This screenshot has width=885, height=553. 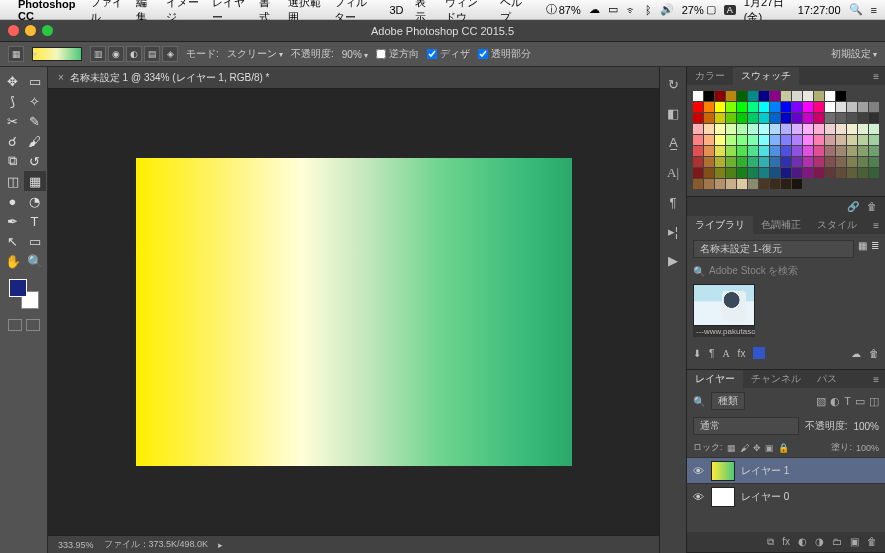 What do you see at coordinates (874, 354) in the screenshot?
I see `lib-trash-icon: 🗑` at bounding box center [874, 354].